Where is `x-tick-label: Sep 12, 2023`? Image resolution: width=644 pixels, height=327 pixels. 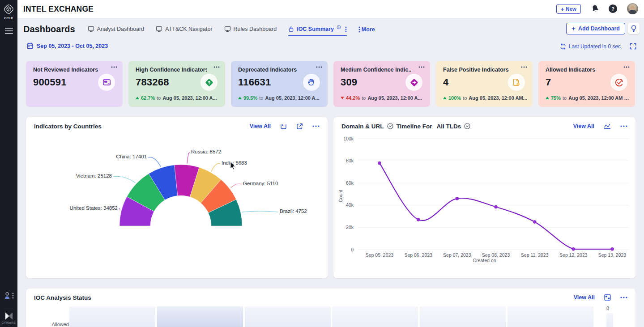
x-tick-label: Sep 12, 2023 is located at coordinates (574, 255).